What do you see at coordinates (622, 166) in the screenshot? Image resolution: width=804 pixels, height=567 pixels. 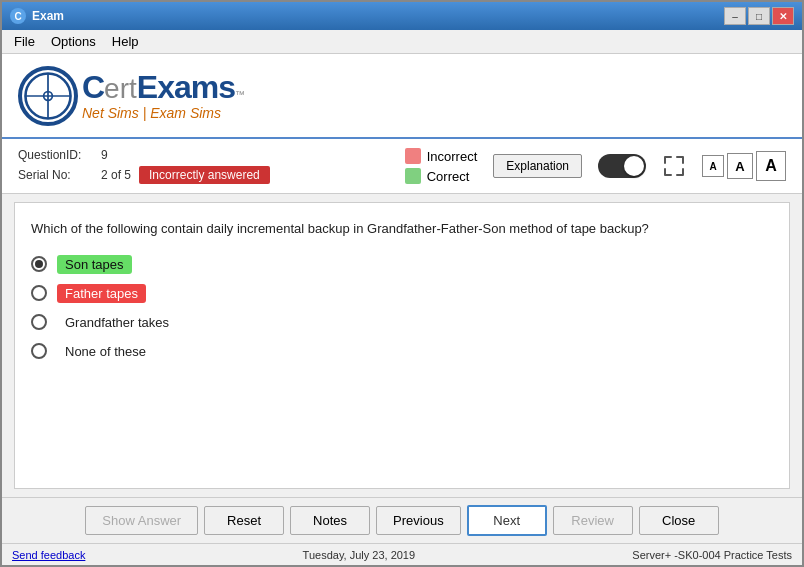 I see `toggle-switch` at bounding box center [622, 166].